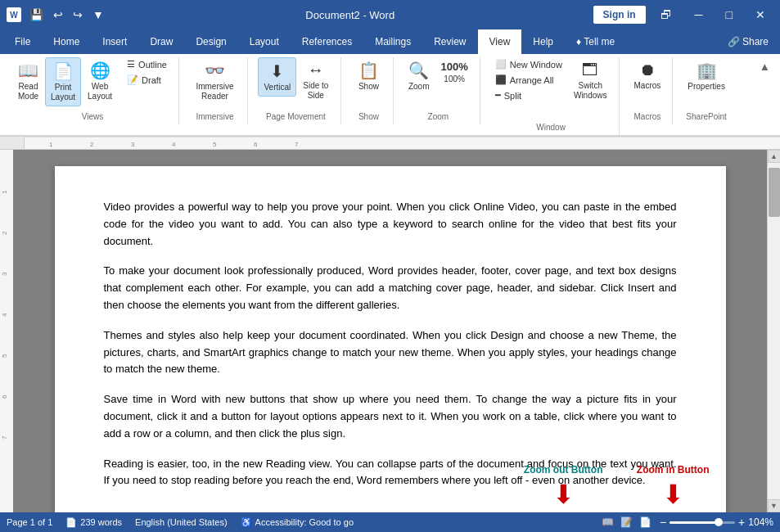  I want to click on ribbon-group-sharepoint: 🏢 Properties SharePoint, so click(706, 91).